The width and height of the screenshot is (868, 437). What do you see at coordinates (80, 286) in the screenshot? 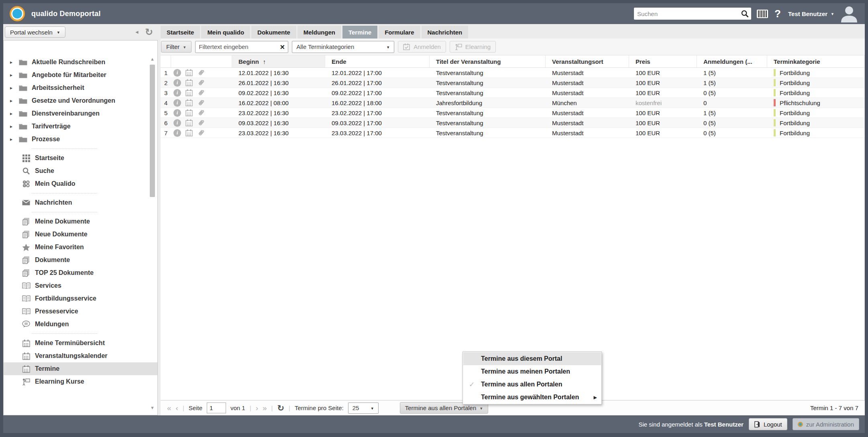
I see `sidebar-item-services: Services` at bounding box center [80, 286].